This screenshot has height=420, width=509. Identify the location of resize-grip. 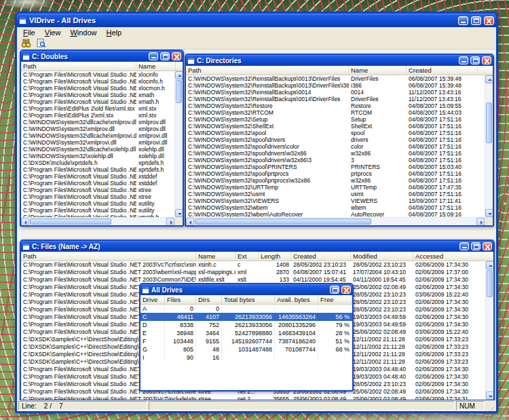
(490, 406).